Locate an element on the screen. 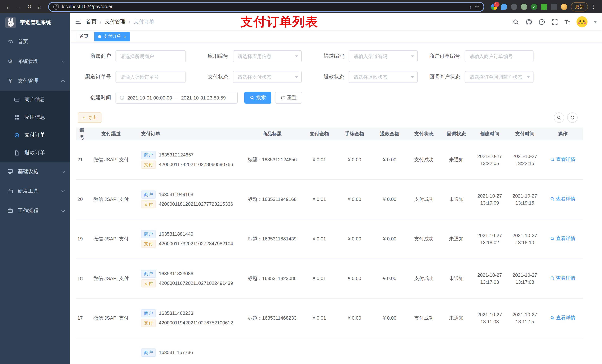 This screenshot has height=364, width=602. toolbox-icon is located at coordinates (10, 191).